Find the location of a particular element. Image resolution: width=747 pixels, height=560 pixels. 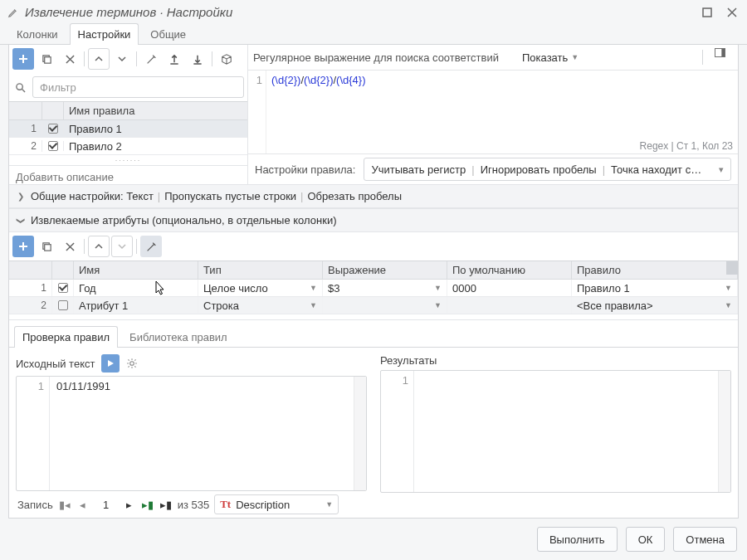

close-icon is located at coordinates (732, 12).